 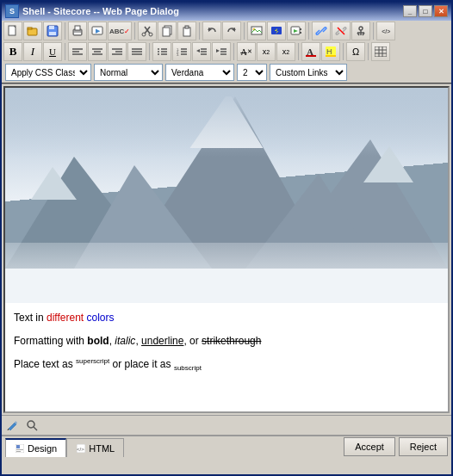 I want to click on undo-button, so click(x=212, y=31).